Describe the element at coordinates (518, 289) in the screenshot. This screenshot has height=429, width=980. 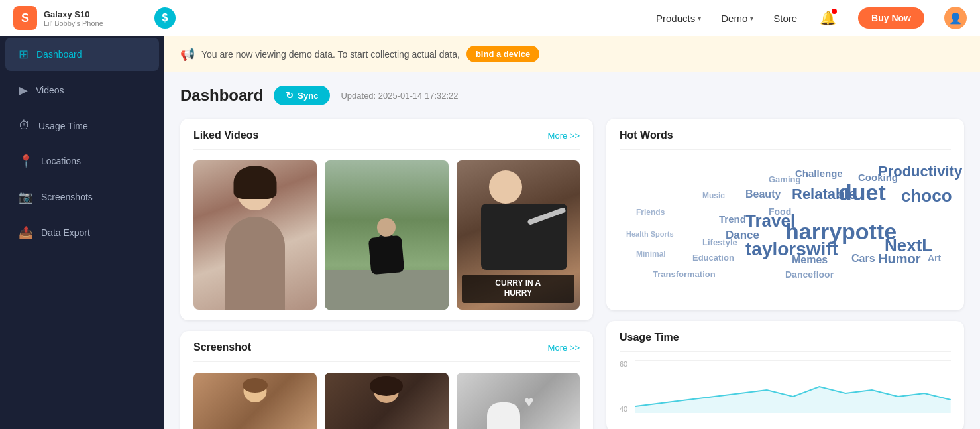
I see `video-overlay-3: CURRY IN AHURRY` at that location.